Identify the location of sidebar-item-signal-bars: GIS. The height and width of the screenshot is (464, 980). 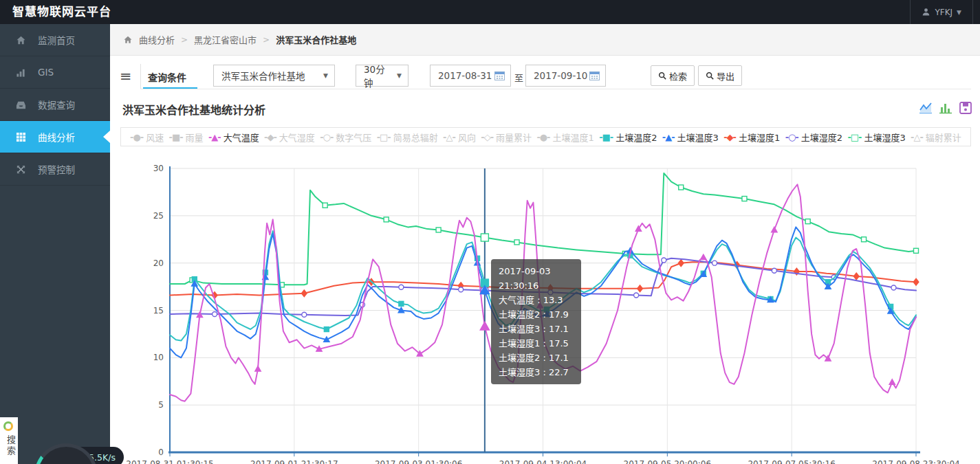
(55, 73).